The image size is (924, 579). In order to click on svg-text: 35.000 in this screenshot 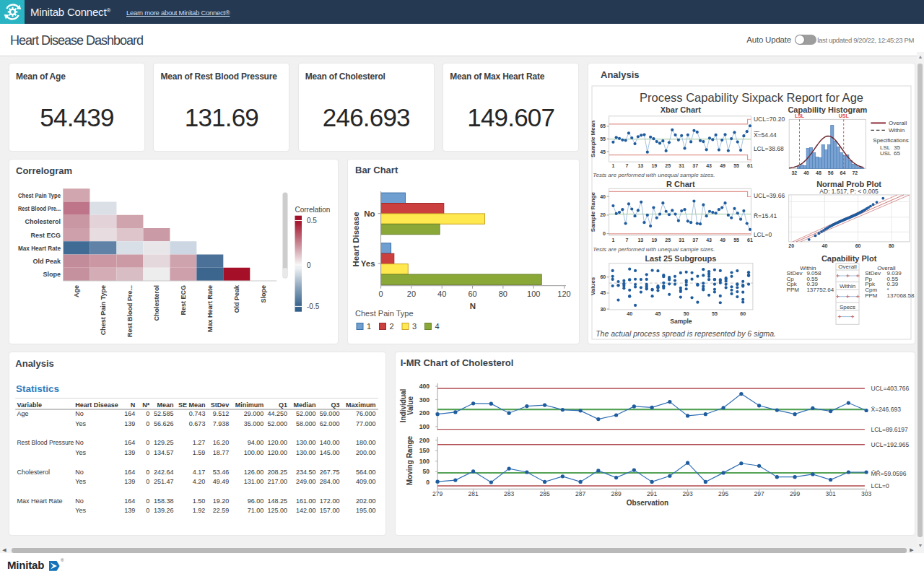, I will do `click(254, 424)`.